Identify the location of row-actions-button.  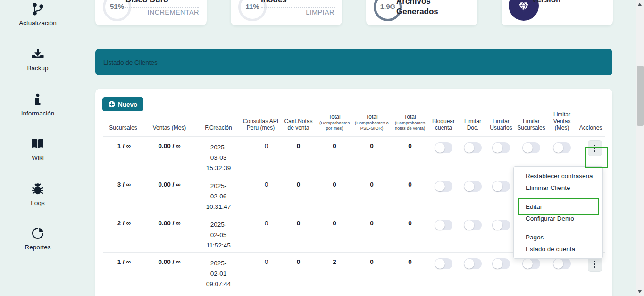
(595, 148).